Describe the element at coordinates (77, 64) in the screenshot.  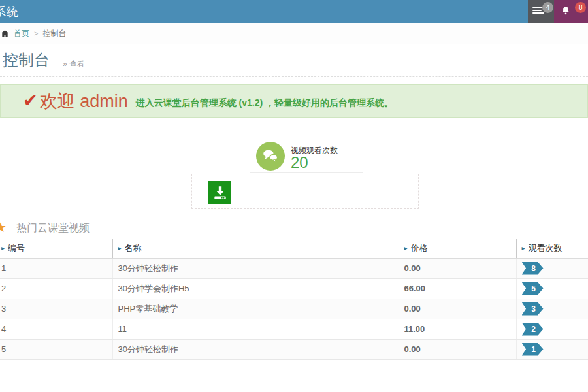
I see `subtitle-label: 查看` at that location.